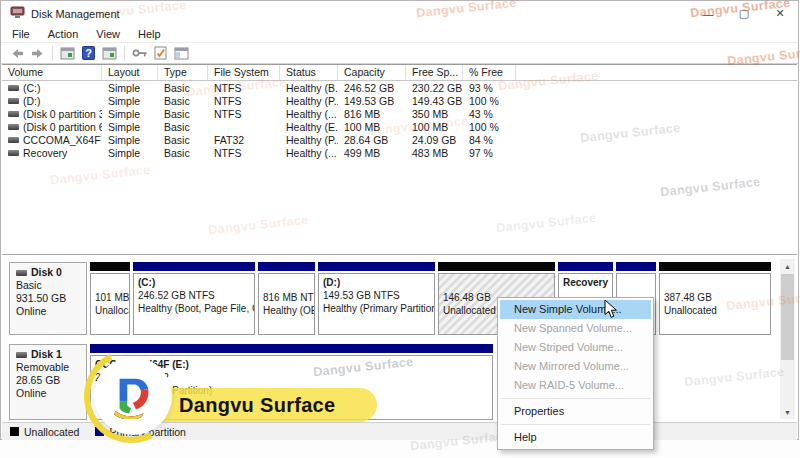 This screenshot has width=800, height=458. I want to click on titlebar: Disk Management — ▢ ✕, so click(400, 14).